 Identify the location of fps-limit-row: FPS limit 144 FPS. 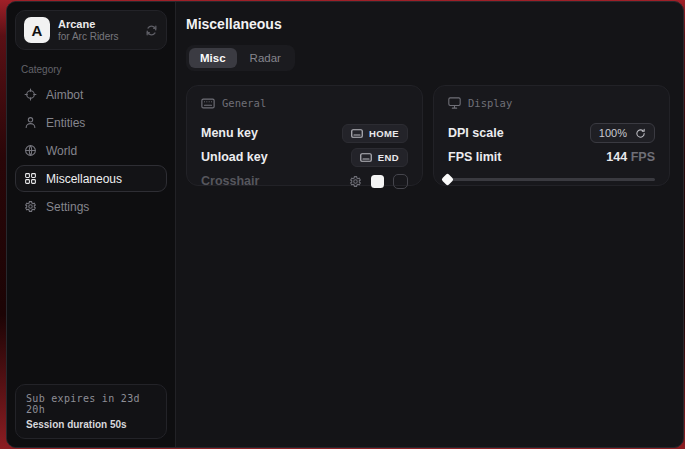
(552, 157).